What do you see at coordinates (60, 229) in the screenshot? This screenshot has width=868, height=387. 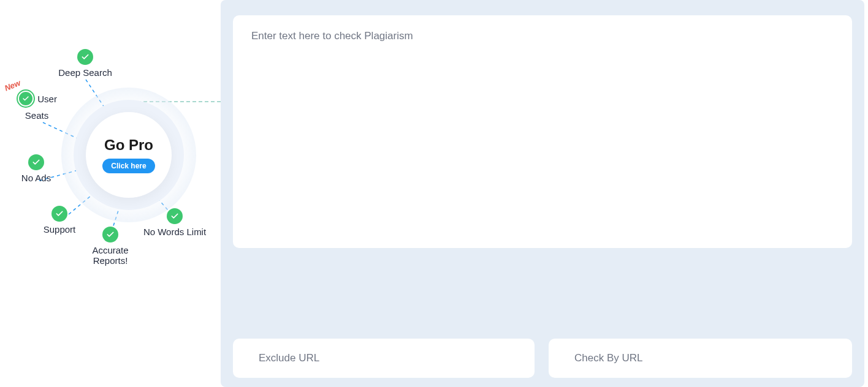 I see `feature-label: Support` at bounding box center [60, 229].